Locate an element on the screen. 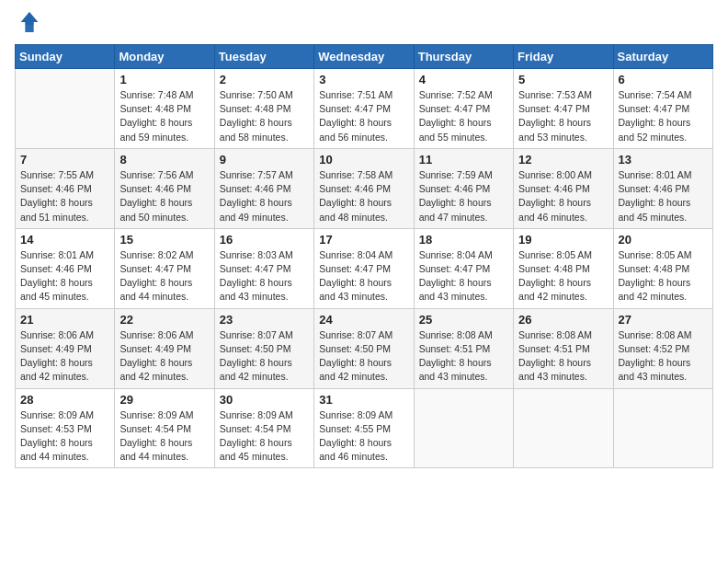  day-number: 8 is located at coordinates (164, 160).